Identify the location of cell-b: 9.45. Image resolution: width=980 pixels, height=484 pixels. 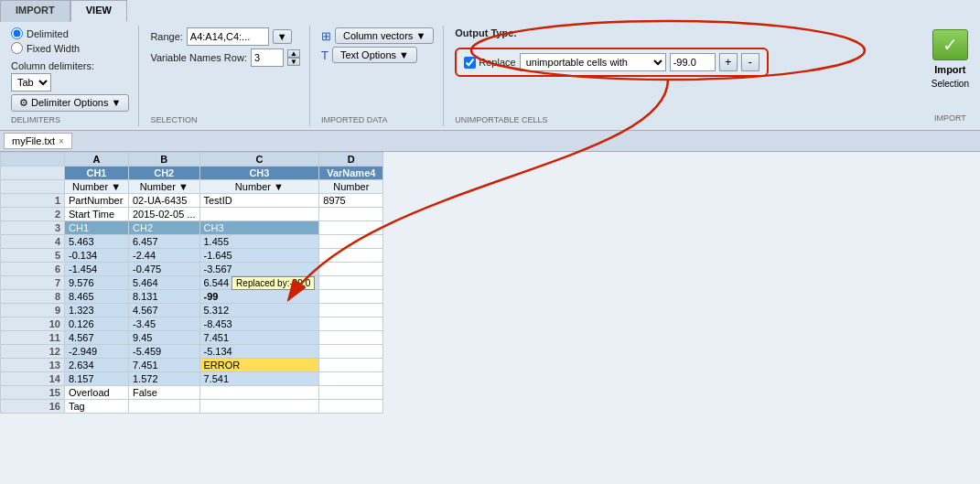
(165, 339).